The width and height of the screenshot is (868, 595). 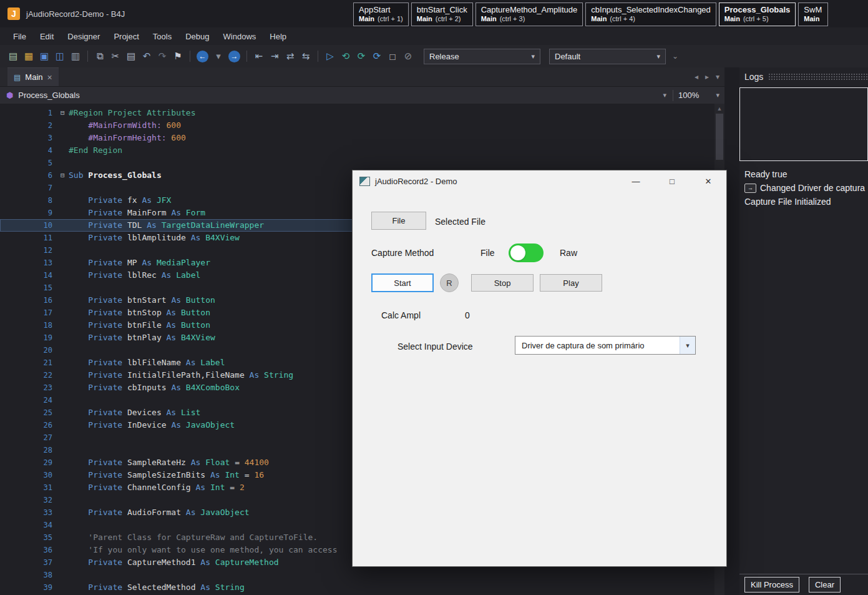 I want to click on bookmark-icon: ⚑, so click(x=178, y=56).